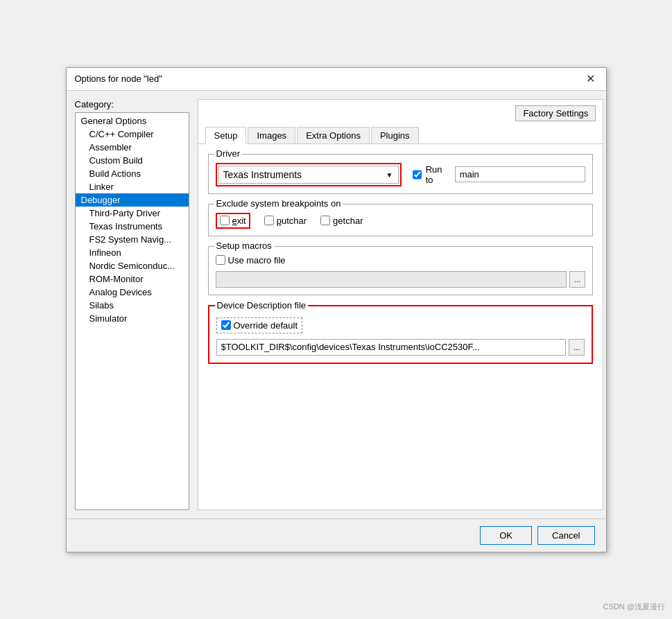 The width and height of the screenshot is (672, 619). I want to click on run-to-label: Run to, so click(438, 175).